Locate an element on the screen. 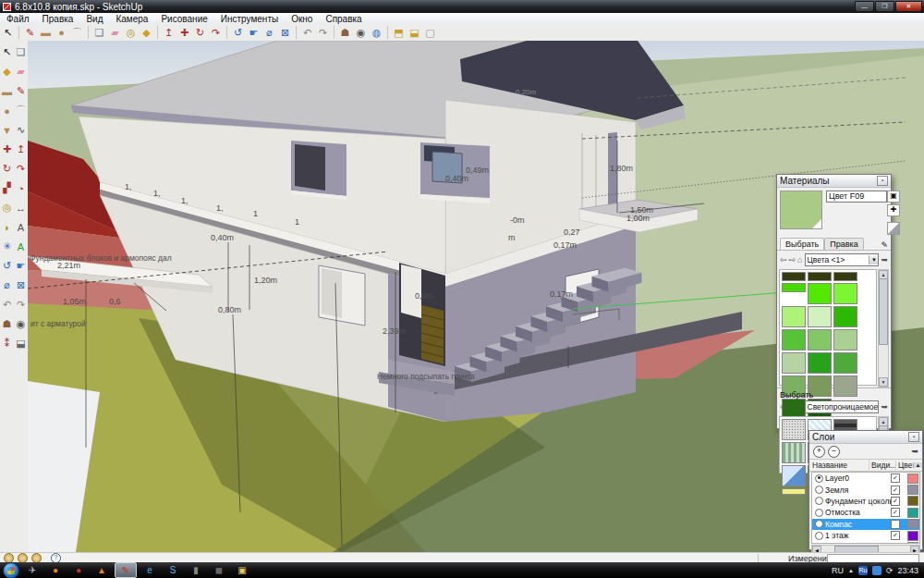 Image resolution: width=924 pixels, height=578 pixels. polygon-tool-icon: ▼ is located at coordinates (7, 129).